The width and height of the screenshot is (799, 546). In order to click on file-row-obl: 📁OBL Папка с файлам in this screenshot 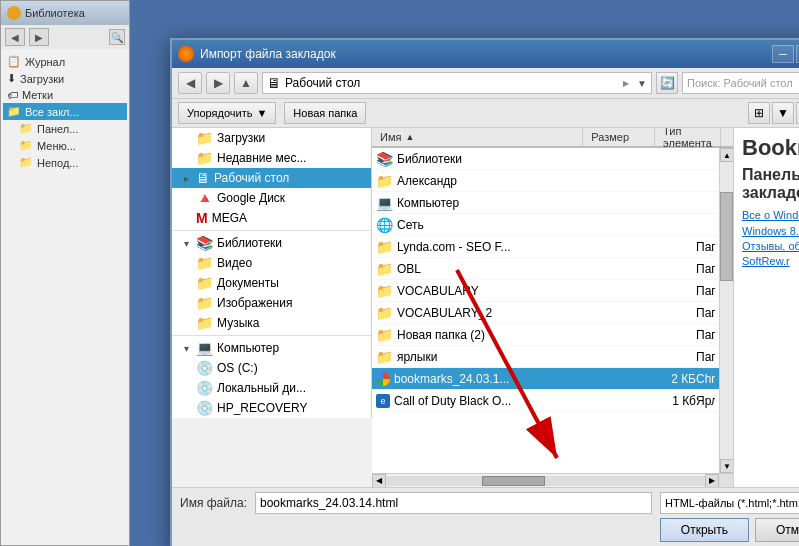, I will do `click(546, 269)`.